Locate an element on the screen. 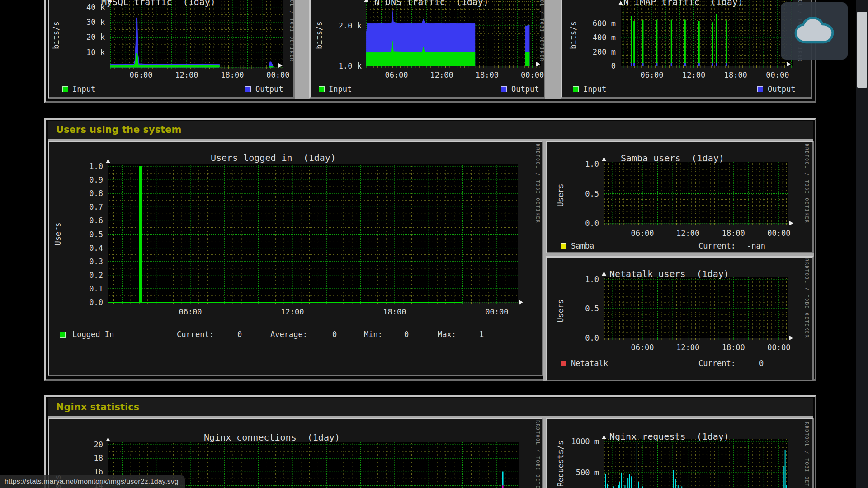  cloud-extension-button is located at coordinates (814, 31).